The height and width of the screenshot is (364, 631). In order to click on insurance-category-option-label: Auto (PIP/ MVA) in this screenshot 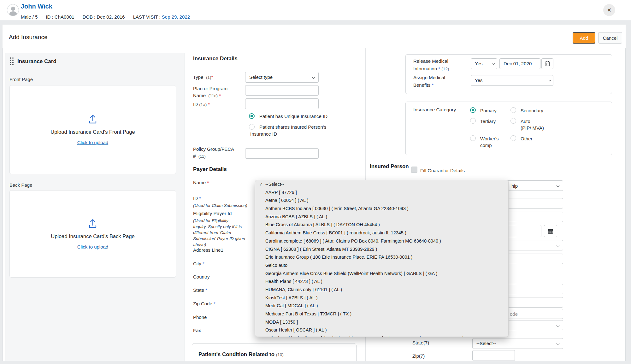, I will do `click(532, 125)`.